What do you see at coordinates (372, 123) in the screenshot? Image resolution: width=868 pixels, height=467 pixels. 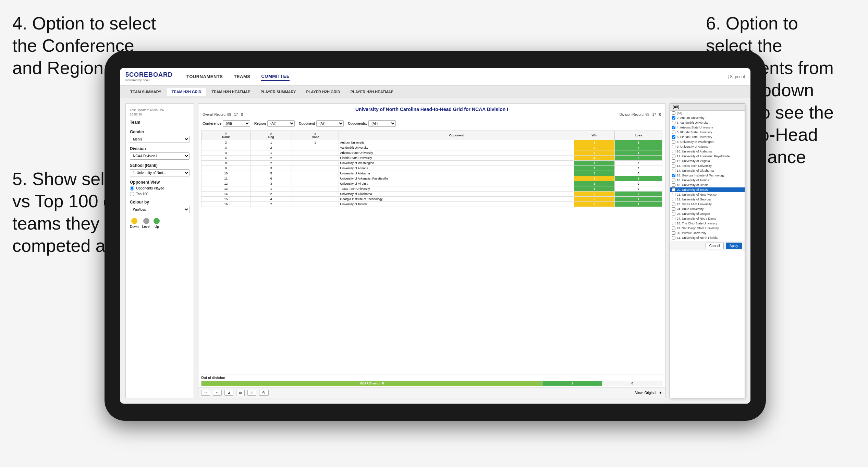 I see `opponents-label-group: Opponents: (All)` at bounding box center [372, 123].